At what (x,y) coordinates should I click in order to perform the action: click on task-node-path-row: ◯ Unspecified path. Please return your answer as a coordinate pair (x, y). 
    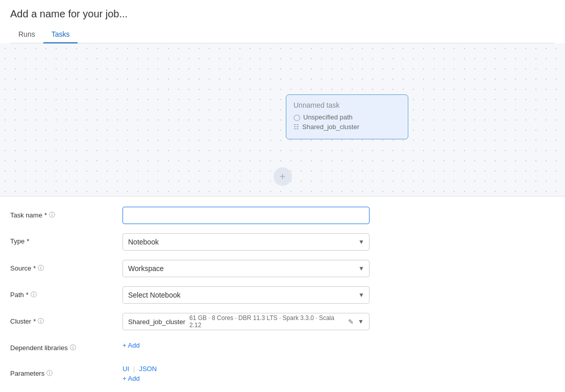
    Looking at the image, I should click on (347, 117).